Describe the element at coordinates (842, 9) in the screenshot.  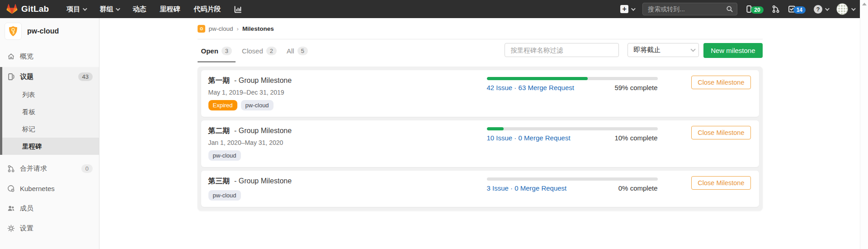
I see `user-avatar` at that location.